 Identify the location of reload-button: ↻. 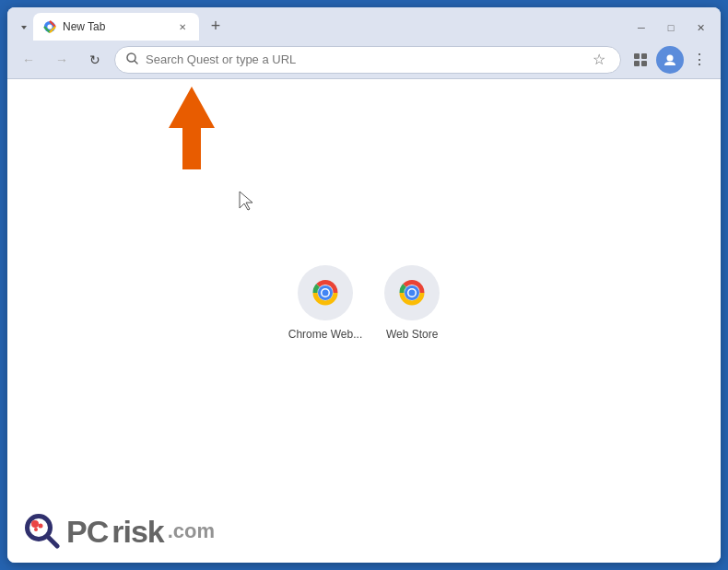
(95, 60).